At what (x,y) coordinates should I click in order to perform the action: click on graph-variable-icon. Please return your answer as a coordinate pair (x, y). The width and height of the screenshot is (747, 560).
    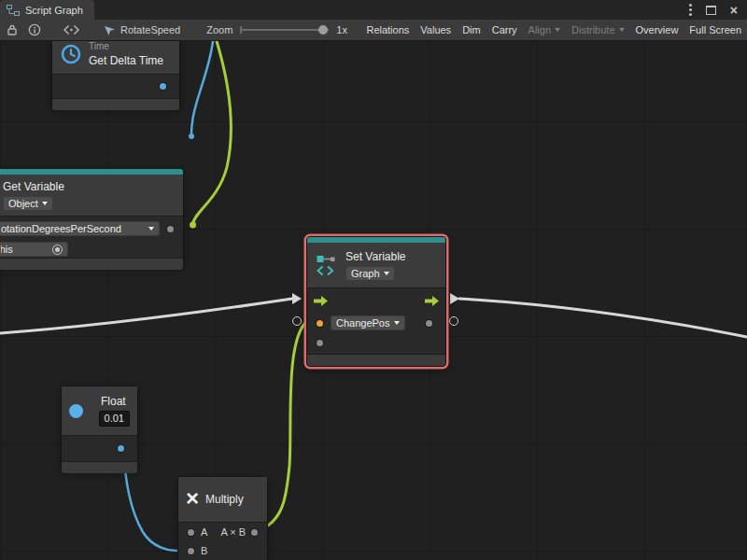
    Looking at the image, I should click on (327, 265).